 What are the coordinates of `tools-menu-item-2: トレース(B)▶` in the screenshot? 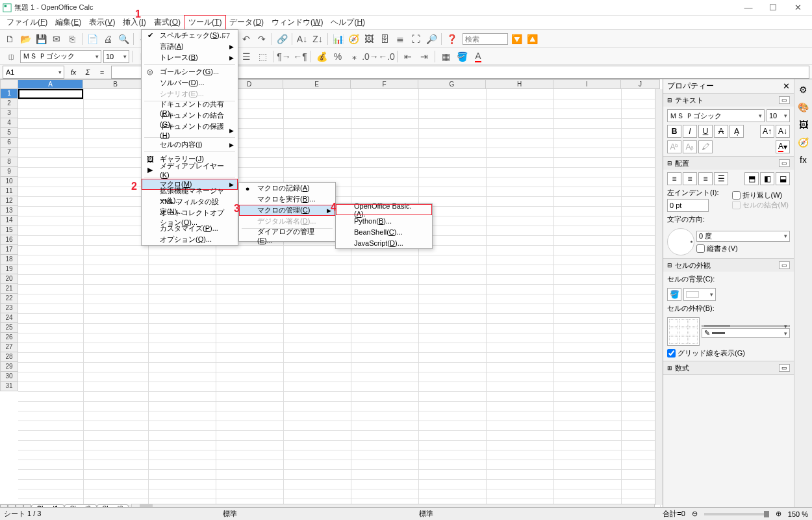 It's located at (190, 57).